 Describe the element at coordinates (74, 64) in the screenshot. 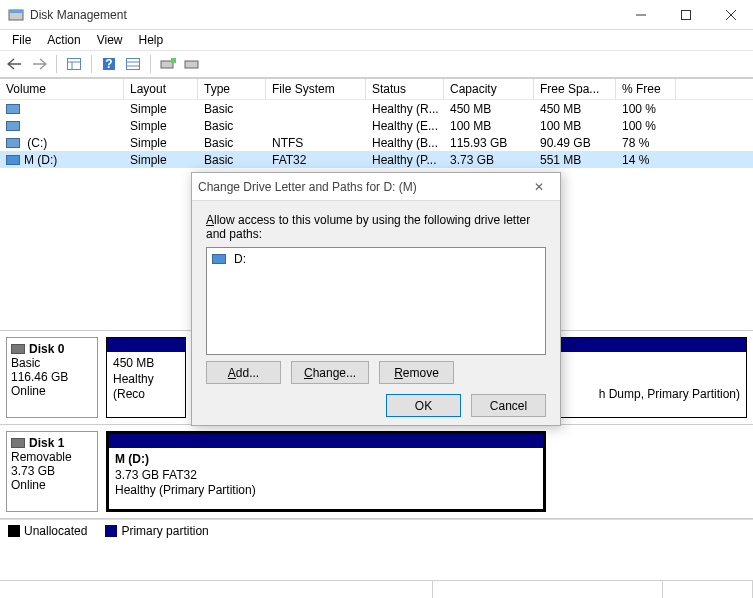

I see `toolbar-view-icon` at that location.